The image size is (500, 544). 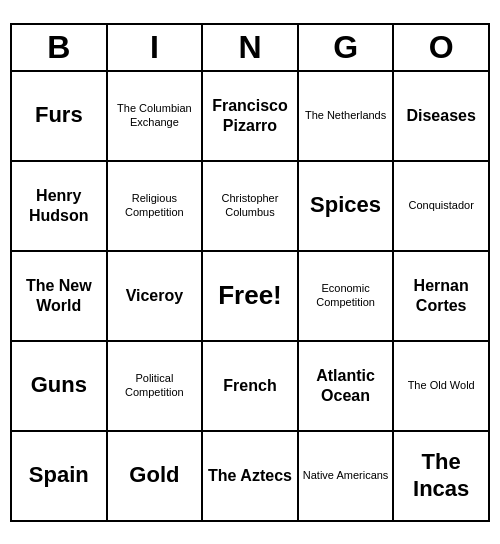 What do you see at coordinates (440, 116) in the screenshot?
I see `cell-text: Diseases` at bounding box center [440, 116].